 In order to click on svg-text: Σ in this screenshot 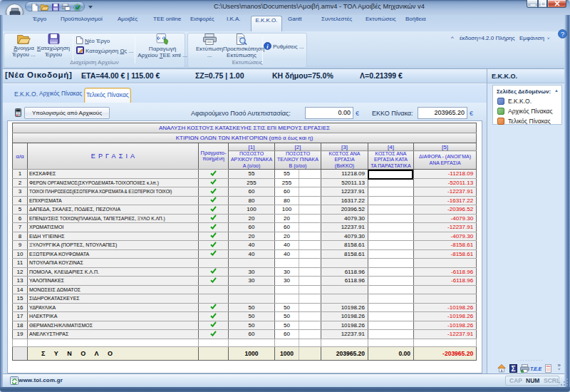, I will do `click(513, 369)`.